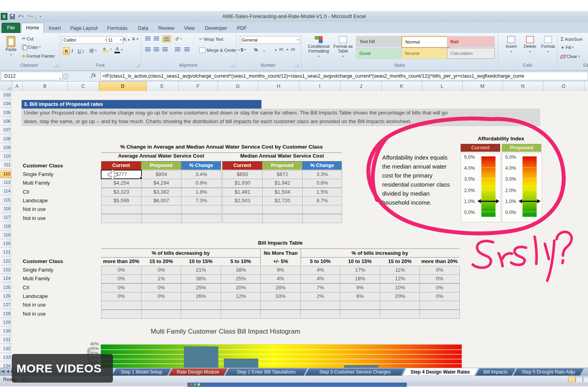  What do you see at coordinates (360, 279) in the screenshot?
I see `impacts-cell: 18%` at bounding box center [360, 279].